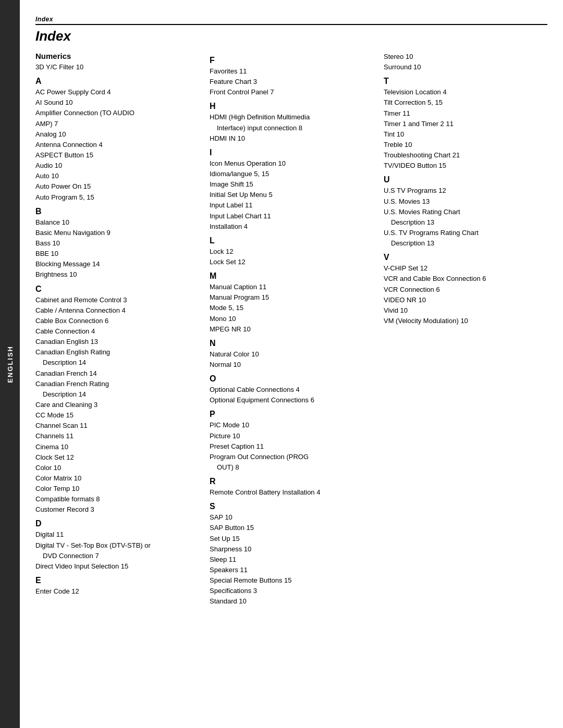 The height and width of the screenshot is (728, 563). What do you see at coordinates (466, 180) in the screenshot?
I see `section-header-u: U` at bounding box center [466, 180].